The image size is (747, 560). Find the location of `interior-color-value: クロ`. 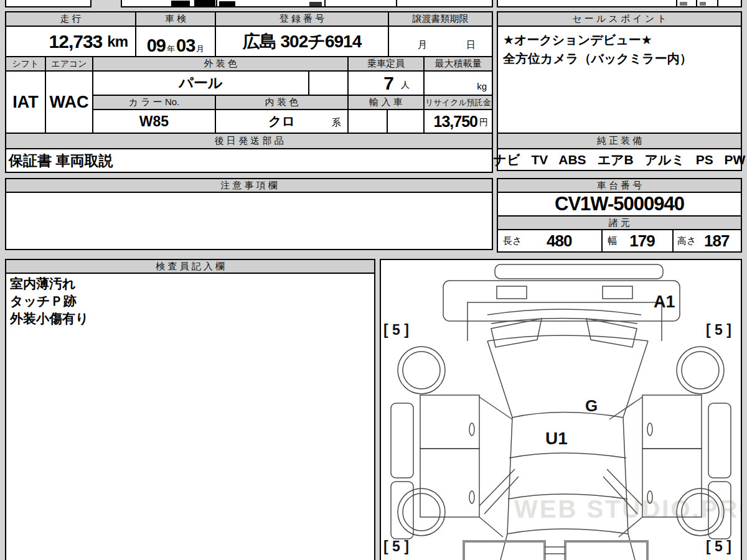

interior-color-value: クロ is located at coordinates (281, 121).